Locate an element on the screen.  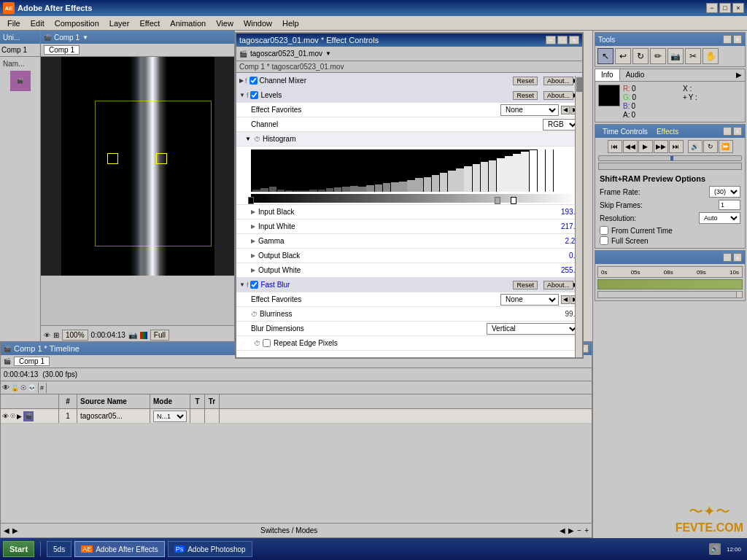
fb-ef-arrow-left: ◀ is located at coordinates (565, 300).